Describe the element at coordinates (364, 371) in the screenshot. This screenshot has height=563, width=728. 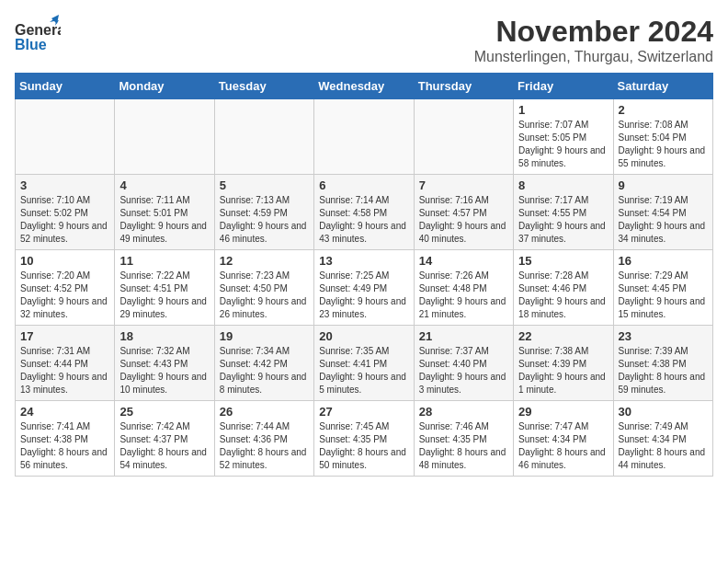
I see `day-info: Sunrise: 7:35 AM Sunset: 4:41 PM Dayligh…` at that location.